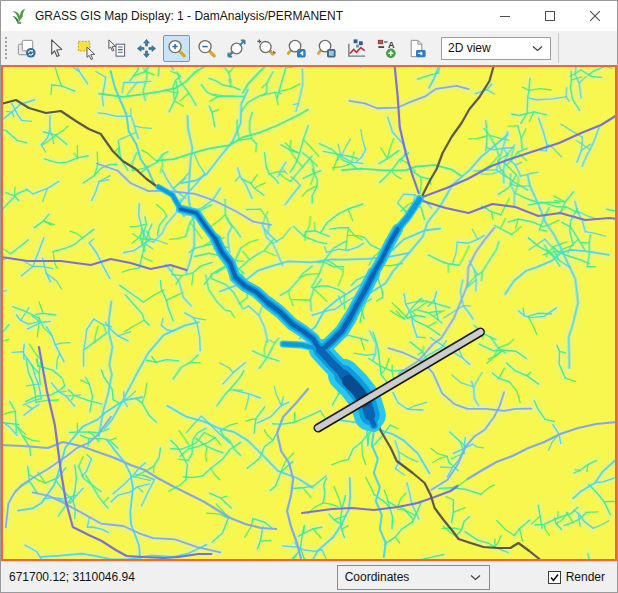 The width and height of the screenshot is (618, 593). What do you see at coordinates (26, 48) in the screenshot?
I see `display-map-button` at bounding box center [26, 48].